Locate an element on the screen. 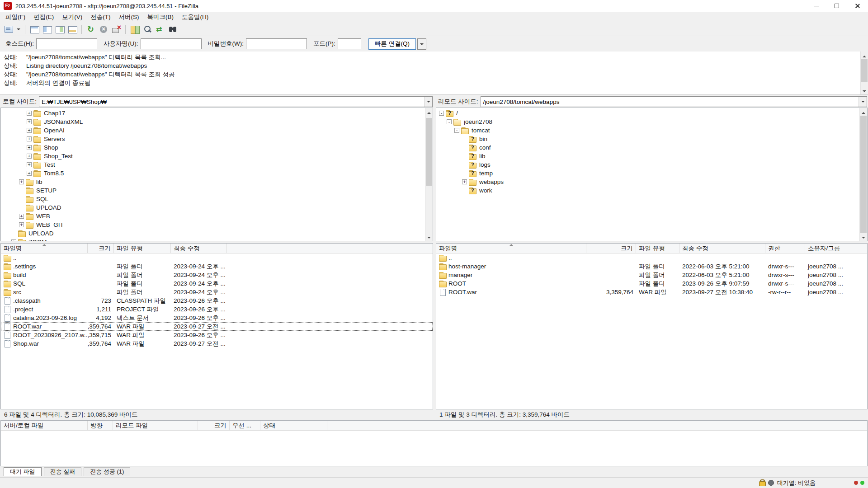 This screenshot has height=488, width=868. file-row: .project 1,211 PROJECT 파일 2023-09-26 오후 … is located at coordinates (217, 309).